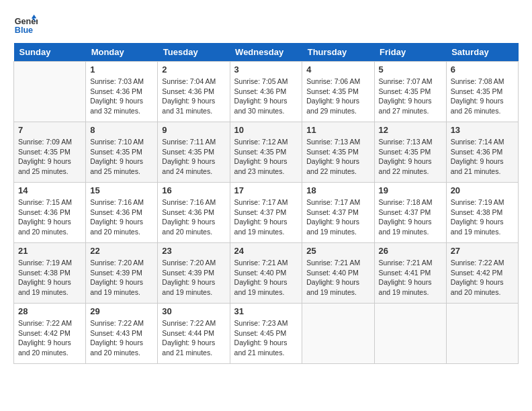  Describe the element at coordinates (50, 130) in the screenshot. I see `day-number: 7` at that location.